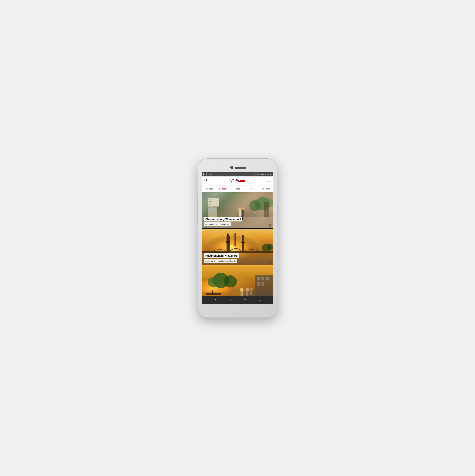 This screenshot has height=476, width=475. What do you see at coordinates (208, 174) in the screenshot?
I see `wifi-icon: ⊡` at bounding box center [208, 174].